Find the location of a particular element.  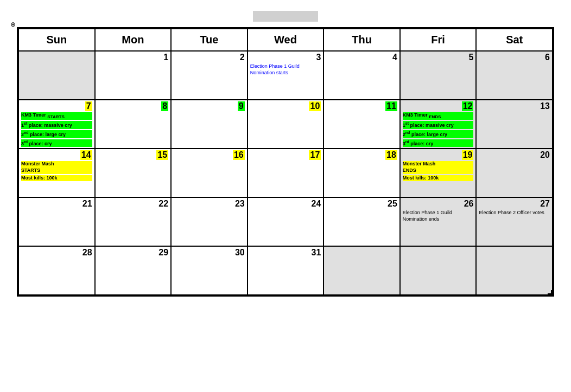

calendar-cell: 23 is located at coordinates (210, 222).